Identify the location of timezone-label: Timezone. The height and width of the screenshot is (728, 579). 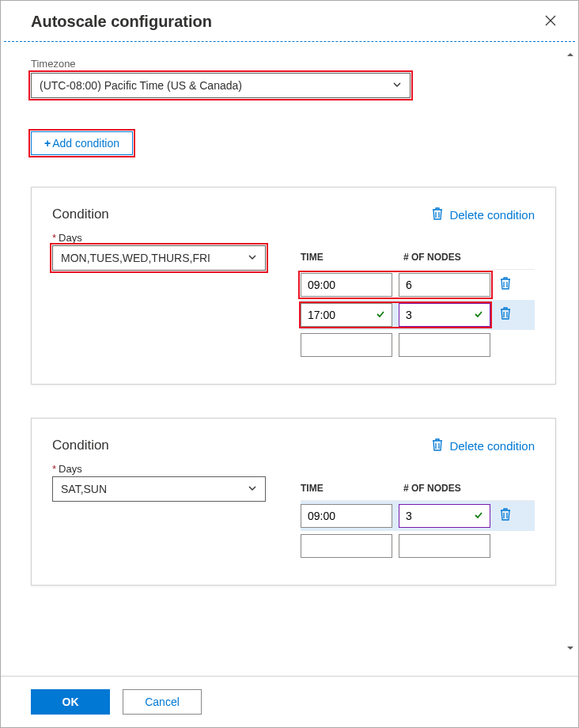
(293, 63).